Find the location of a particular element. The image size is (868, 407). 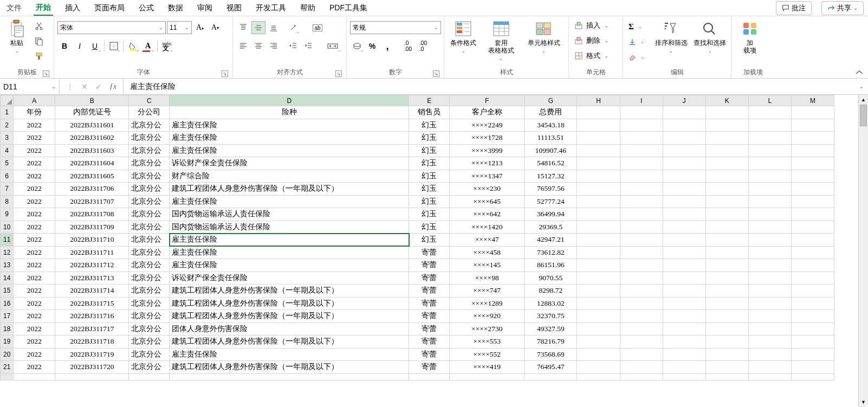

conditional-format-button: 条件格式⌄ is located at coordinates (464, 42).